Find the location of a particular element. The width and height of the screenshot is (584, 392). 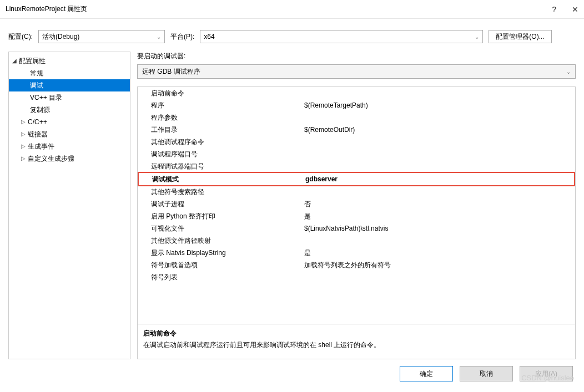

property-value: gdbserver is located at coordinates (440, 179).